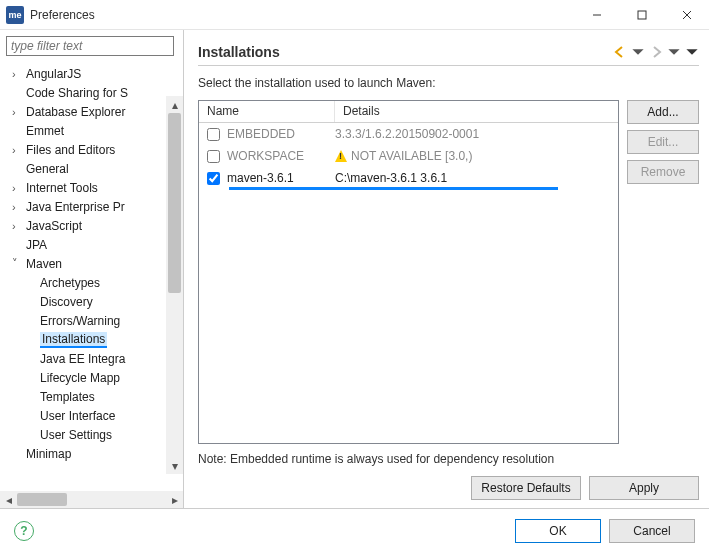 Image resolution: width=709 pixels, height=553 pixels. I want to click on tree-item-minimap: Minimap, so click(92, 454).